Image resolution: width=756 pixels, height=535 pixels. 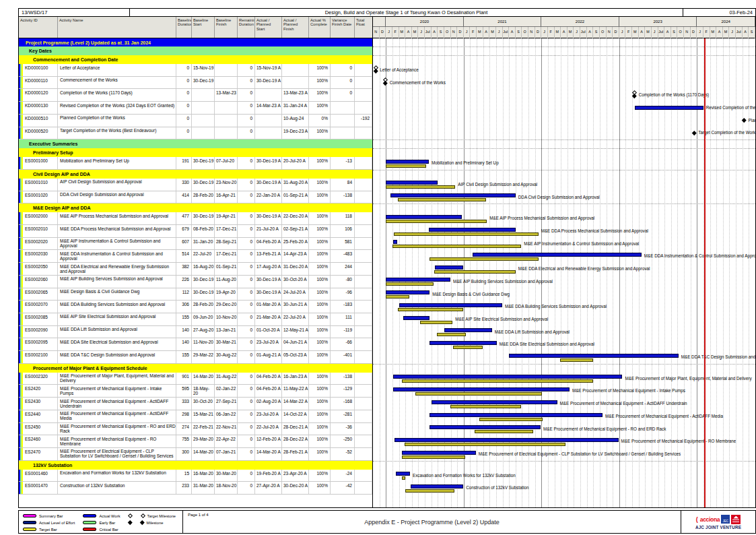 I want to click on target-milestone-icon, so click(x=131, y=516).